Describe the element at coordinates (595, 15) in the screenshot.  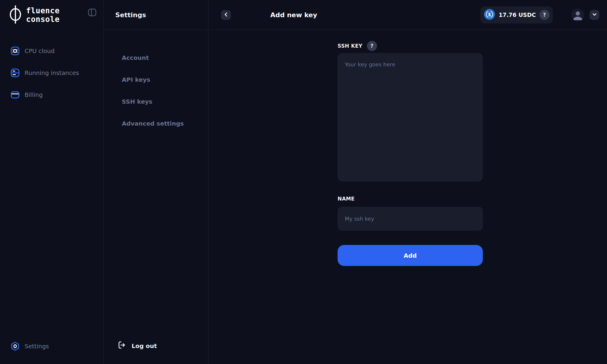
I see `user-menu-button` at that location.